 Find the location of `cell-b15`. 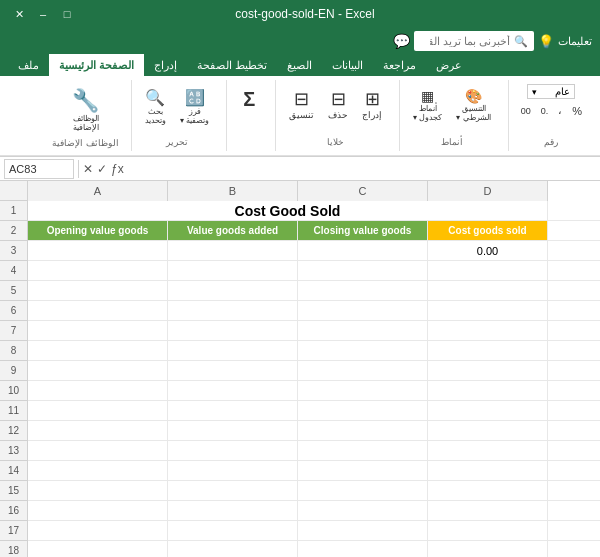

cell-b15 is located at coordinates (233, 490).